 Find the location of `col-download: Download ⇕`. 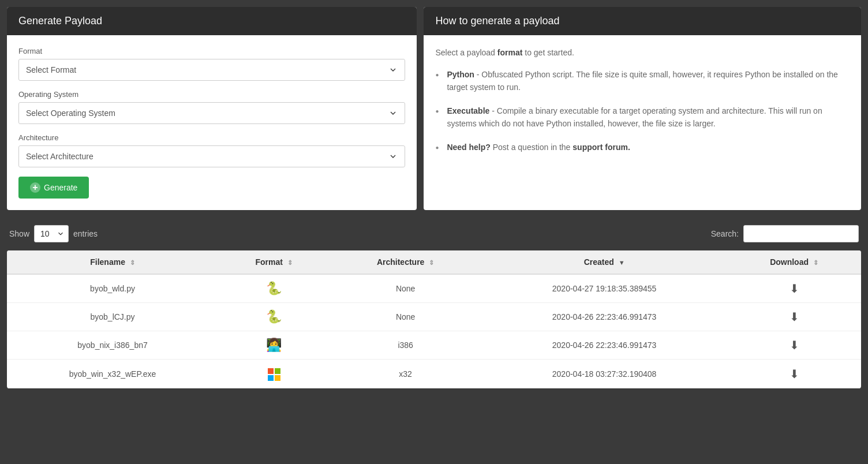

col-download: Download ⇕ is located at coordinates (794, 262).